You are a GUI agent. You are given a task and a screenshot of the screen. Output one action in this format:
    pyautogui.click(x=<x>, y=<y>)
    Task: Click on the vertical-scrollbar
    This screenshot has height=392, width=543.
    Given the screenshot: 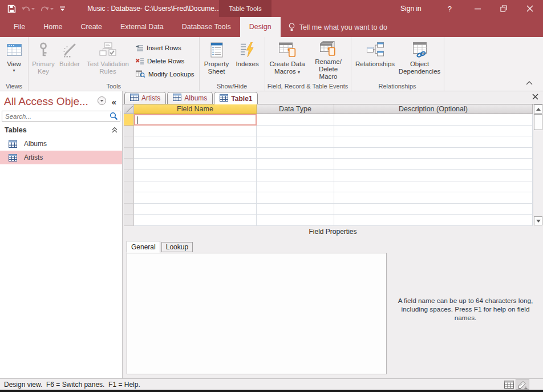 What is the action you would take?
    pyautogui.click(x=538, y=165)
    